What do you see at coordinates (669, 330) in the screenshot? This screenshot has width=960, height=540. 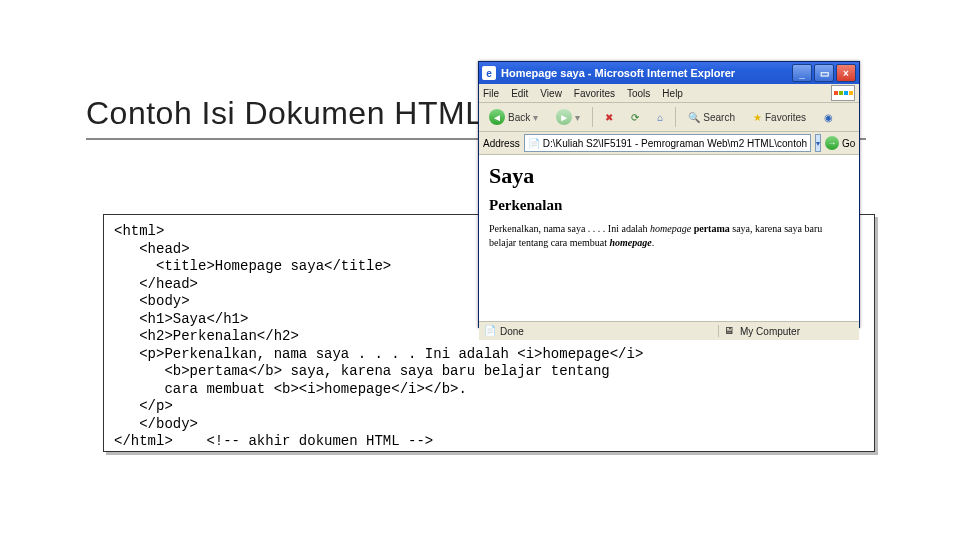 I see `status-bar: 📄 Done 🖥 My Computer` at bounding box center [669, 330].